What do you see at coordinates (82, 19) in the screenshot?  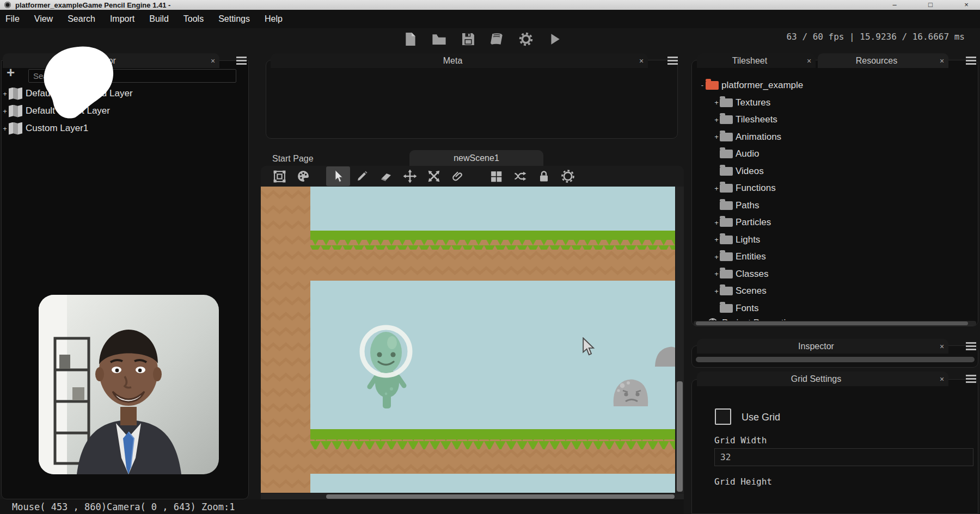 I see `menu-search: Search` at bounding box center [82, 19].